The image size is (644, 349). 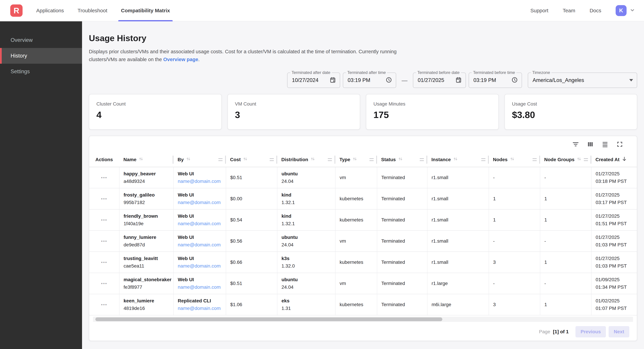 What do you see at coordinates (614, 199) in the screenshot?
I see `created-at-cell: 01/27/202503:17 PM PST` at bounding box center [614, 199].